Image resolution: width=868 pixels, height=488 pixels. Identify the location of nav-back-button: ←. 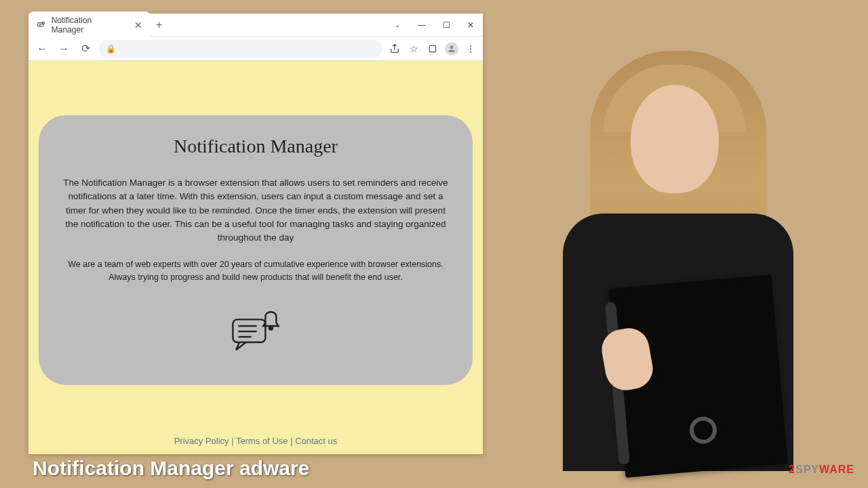
(42, 49).